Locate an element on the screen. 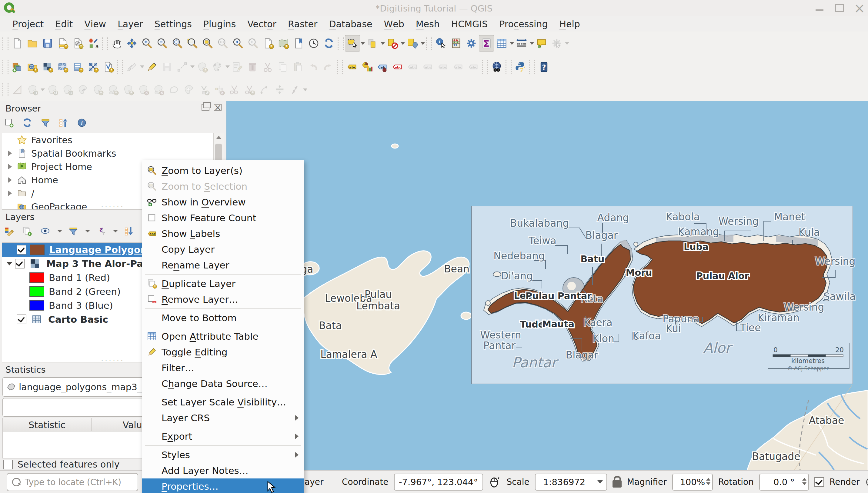 This screenshot has height=493, width=868. pin-labels-button: ab is located at coordinates (382, 67).